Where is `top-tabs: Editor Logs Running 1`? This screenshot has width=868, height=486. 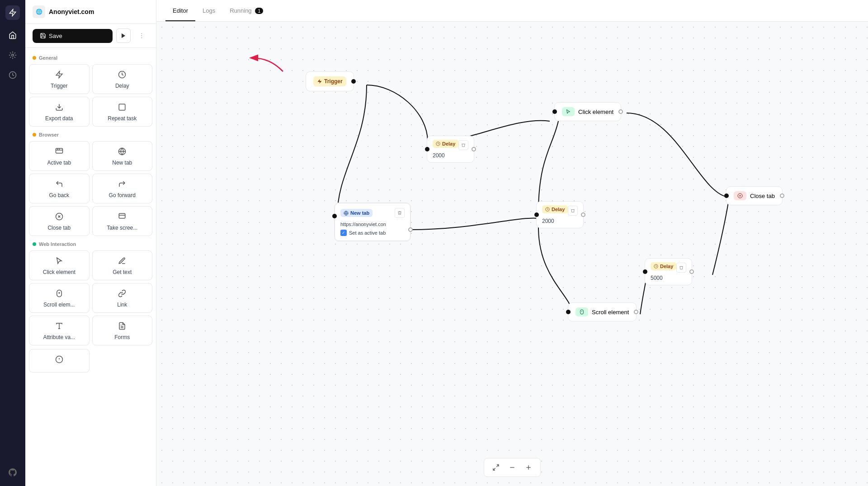
top-tabs: Editor Logs Running 1 is located at coordinates (512, 11).